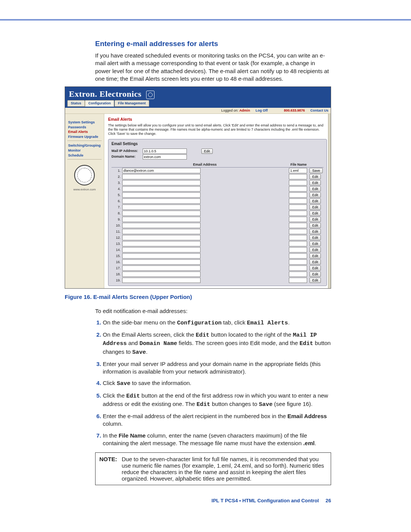 The width and height of the screenshot is (411, 532). I want to click on figure-title: E-mail Alerts Screen (Upper Portion), so click(143, 297).